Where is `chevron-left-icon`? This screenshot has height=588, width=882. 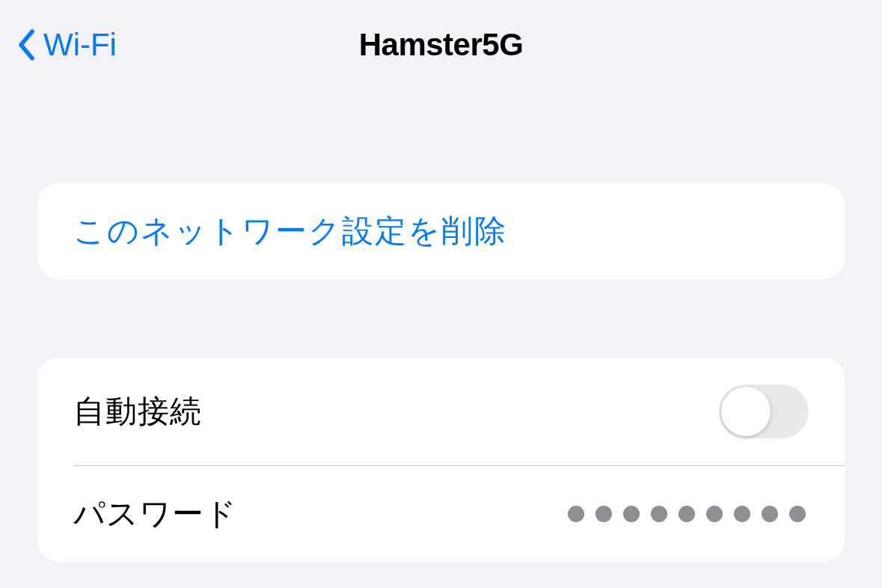 chevron-left-icon is located at coordinates (26, 45).